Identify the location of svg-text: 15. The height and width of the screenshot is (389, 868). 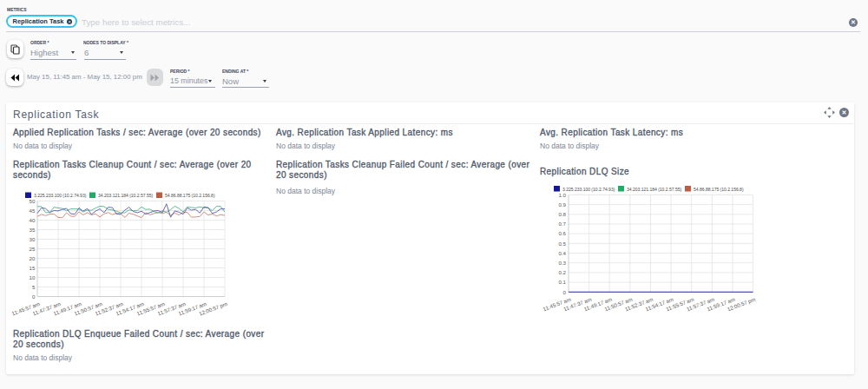
(33, 267).